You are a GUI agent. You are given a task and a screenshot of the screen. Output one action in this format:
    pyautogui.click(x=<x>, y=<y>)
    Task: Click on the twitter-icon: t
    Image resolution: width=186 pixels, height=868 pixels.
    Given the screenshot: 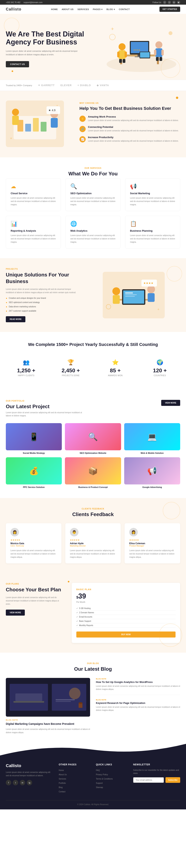 What is the action you would take?
    pyautogui.click(x=170, y=2)
    